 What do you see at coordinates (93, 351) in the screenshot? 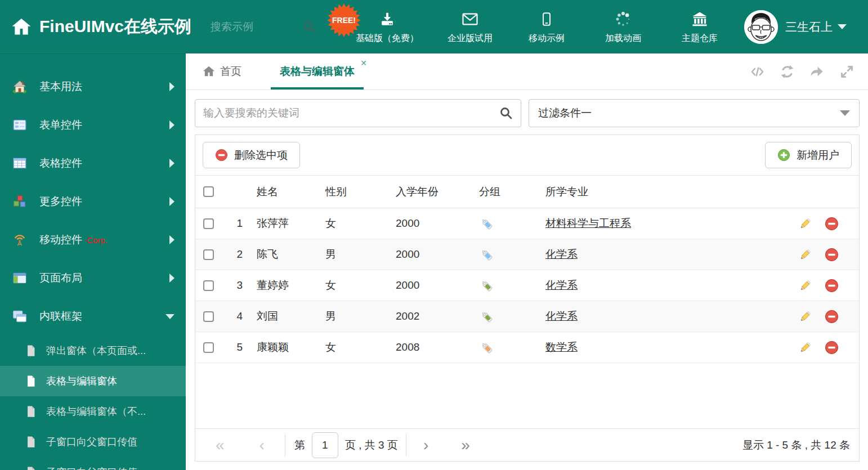
I see `sidebar-subitem-popup-window: 弹出窗体（本页面或...` at bounding box center [93, 351].